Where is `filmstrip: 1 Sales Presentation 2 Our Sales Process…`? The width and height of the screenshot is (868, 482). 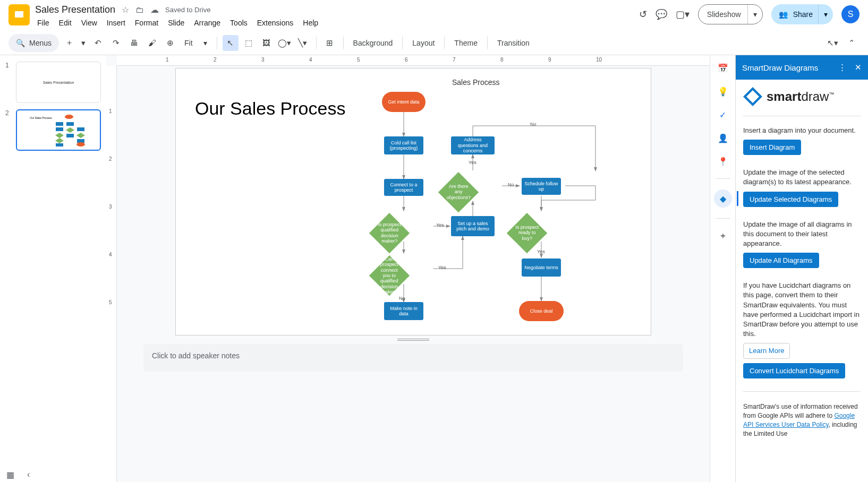
filmstrip: 1 Sales Presentation 2 Our Sales Process… is located at coordinates (53, 269).